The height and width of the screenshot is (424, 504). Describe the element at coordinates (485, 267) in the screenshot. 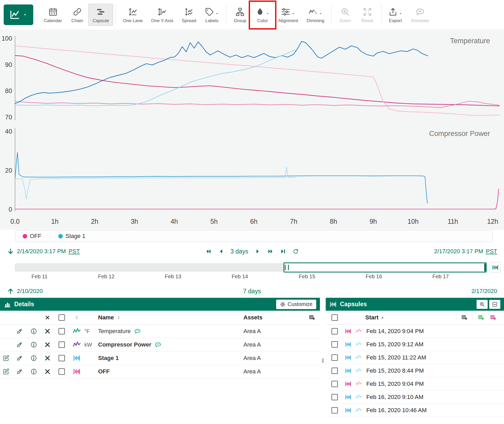

I see `timeline-right-handle` at that location.